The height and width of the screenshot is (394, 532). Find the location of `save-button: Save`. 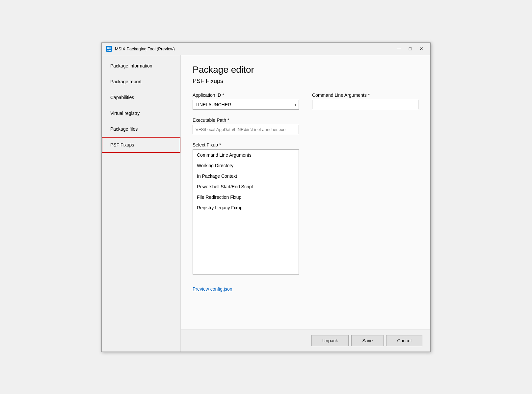

save-button: Save is located at coordinates (367, 341).